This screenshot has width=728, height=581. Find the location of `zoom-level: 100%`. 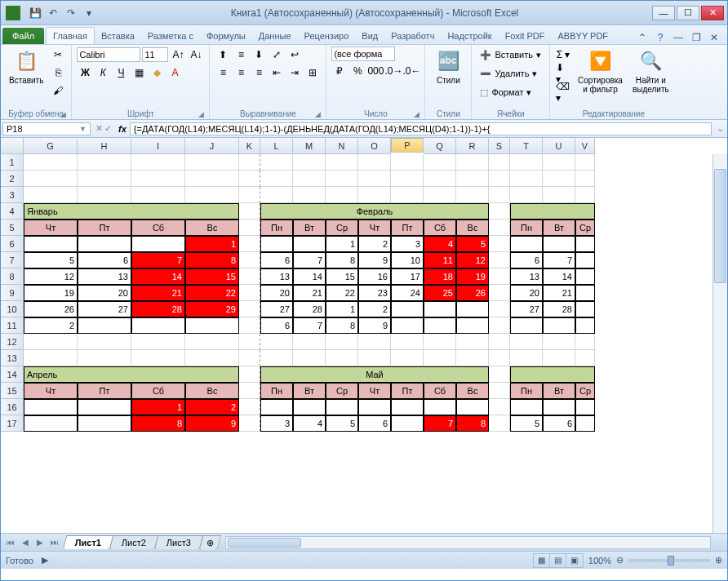

zoom-level: 100% is located at coordinates (600, 561).